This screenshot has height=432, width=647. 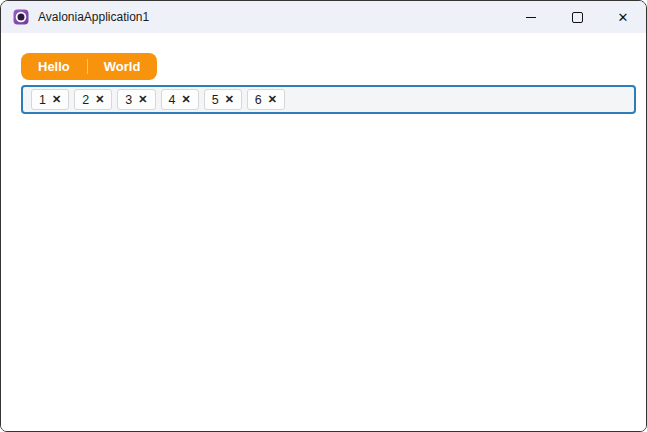 I want to click on chip-3: 3 ✕, so click(x=136, y=100).